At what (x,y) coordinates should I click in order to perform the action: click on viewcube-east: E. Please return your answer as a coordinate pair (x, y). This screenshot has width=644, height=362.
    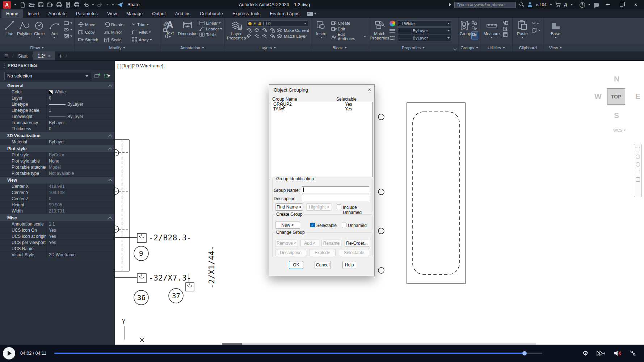
    Looking at the image, I should click on (638, 96).